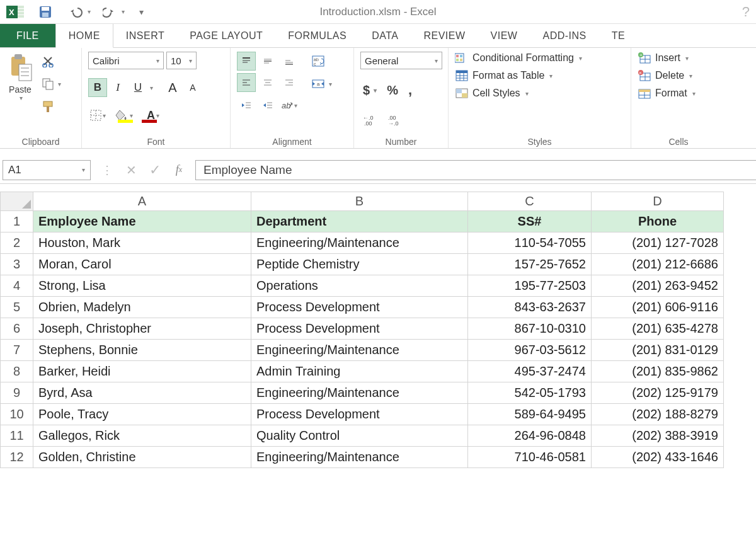  What do you see at coordinates (142, 307) in the screenshot?
I see `cell: Obrien, Madelyn` at bounding box center [142, 307].